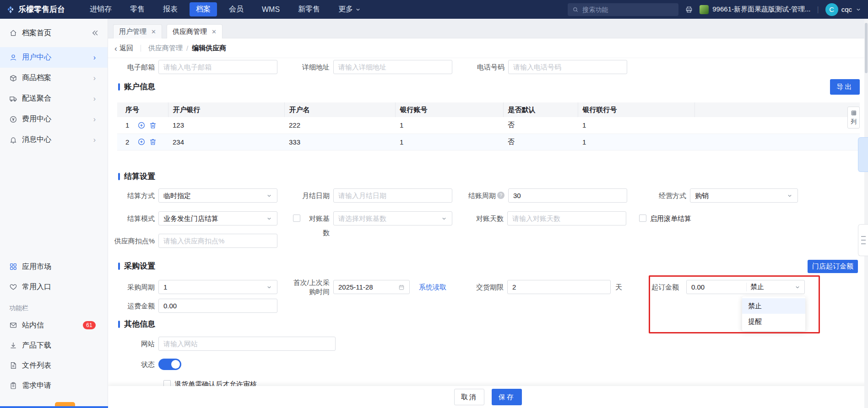 This screenshot has height=408, width=868. I want to click on breadcrumb-parent: 供应商管理, so click(166, 48).